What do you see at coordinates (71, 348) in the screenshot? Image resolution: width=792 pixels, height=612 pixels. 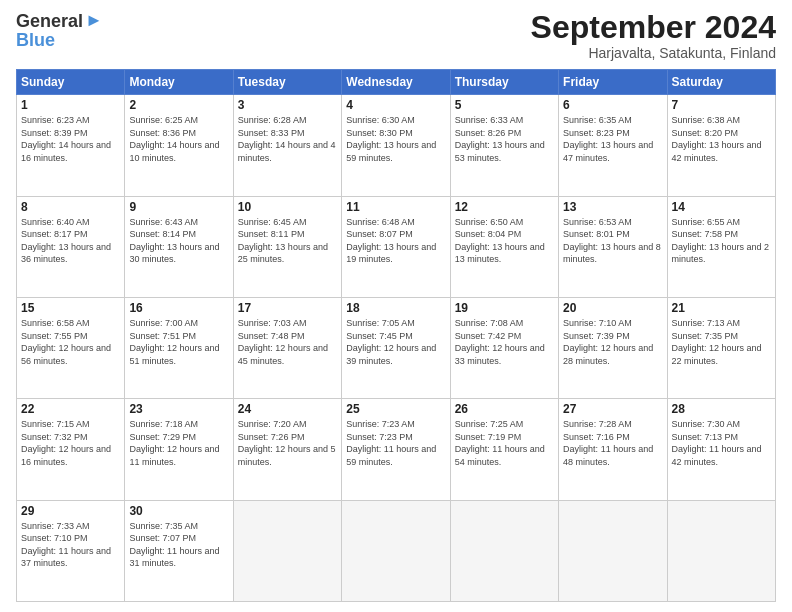 I see `table-row: 15Sunrise: 6:58 AM Sunset: 7:55 PM Dayli…` at bounding box center [71, 348].